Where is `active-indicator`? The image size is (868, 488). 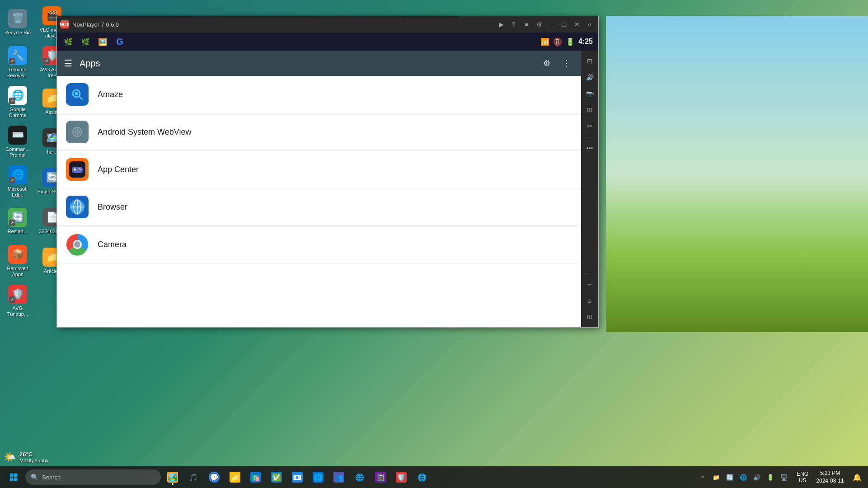 active-indicator is located at coordinates (173, 484).